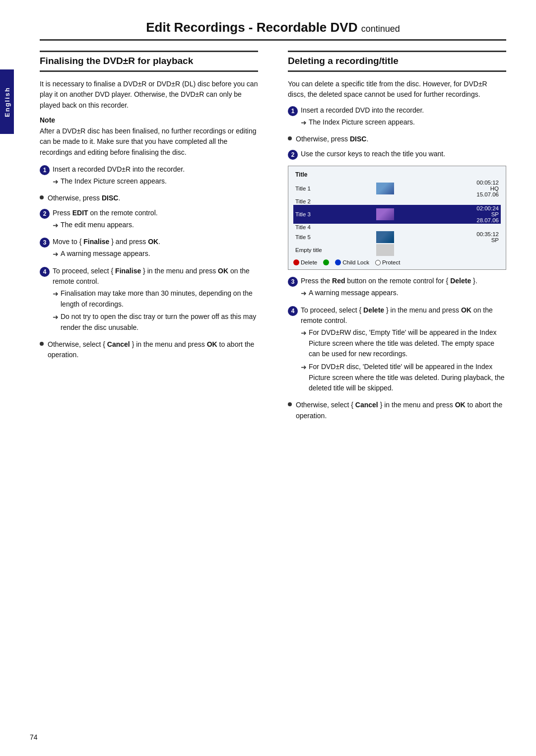  I want to click on right-step-number-4: 4, so click(293, 311).